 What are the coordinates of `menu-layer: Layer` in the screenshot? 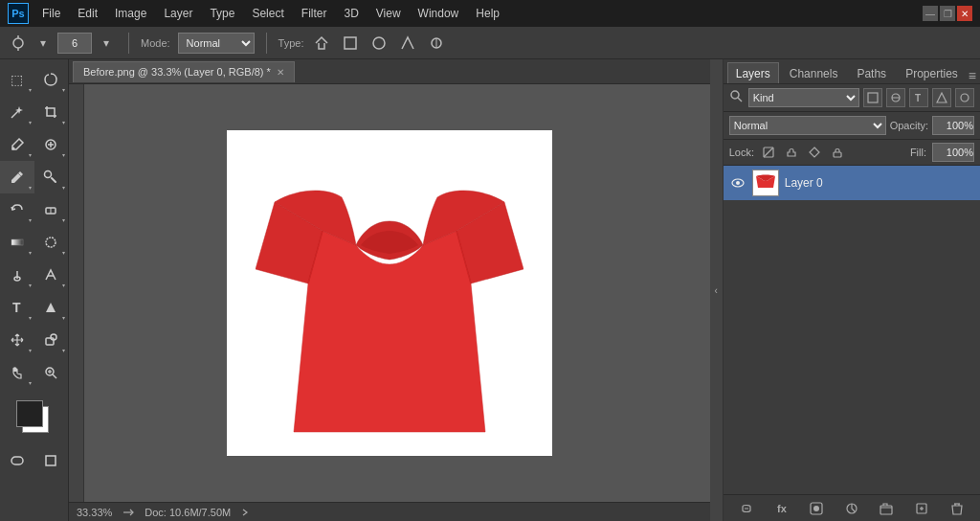 It's located at (178, 13).